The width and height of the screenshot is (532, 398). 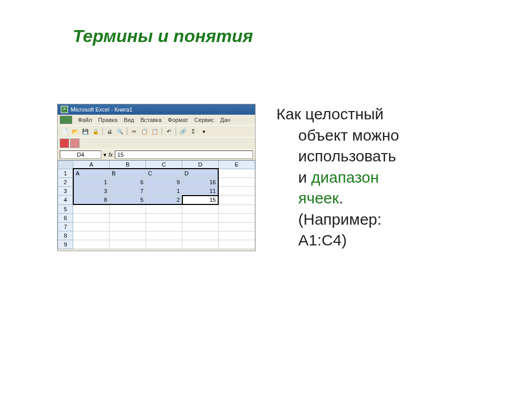 What do you see at coordinates (201, 191) in the screenshot?
I see `cell: 11` at bounding box center [201, 191].